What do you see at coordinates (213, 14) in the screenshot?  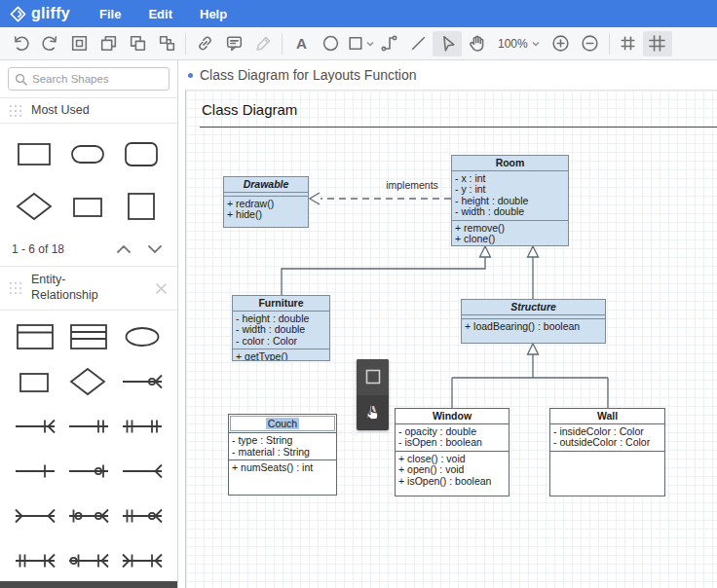 I see `menu-help: Help` at bounding box center [213, 14].